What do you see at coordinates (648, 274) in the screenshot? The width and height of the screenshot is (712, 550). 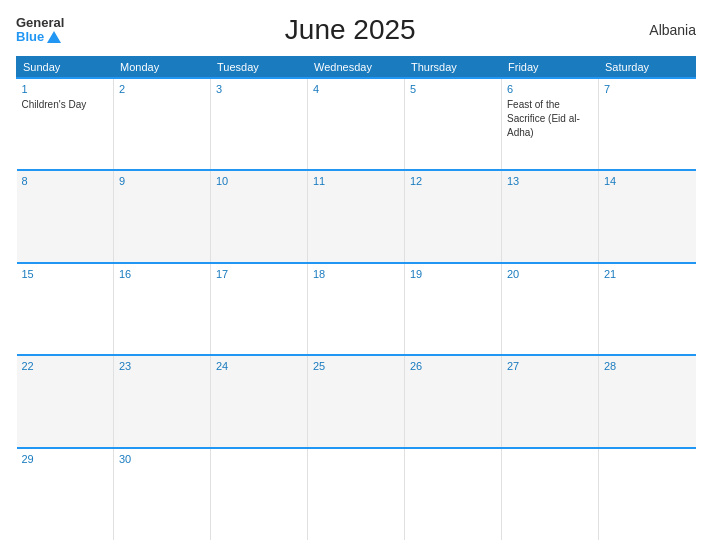 I see `day-number: 21` at bounding box center [648, 274].